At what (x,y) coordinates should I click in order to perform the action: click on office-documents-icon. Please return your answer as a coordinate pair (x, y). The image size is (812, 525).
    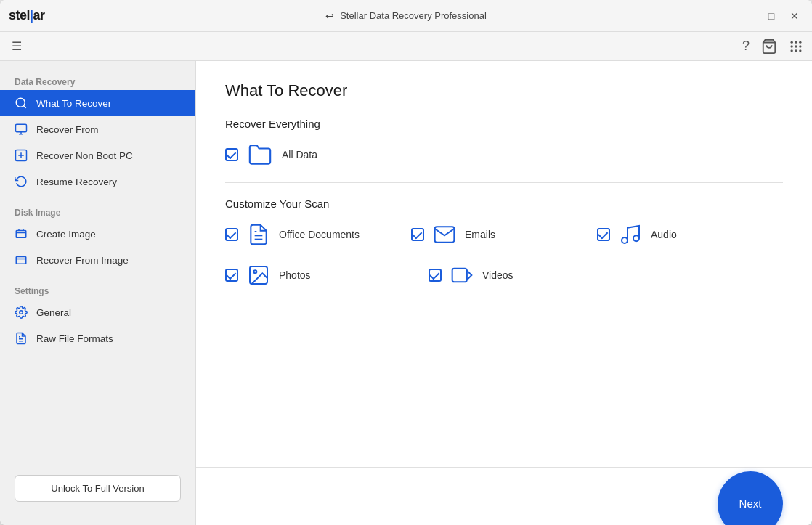
    Looking at the image, I should click on (259, 235).